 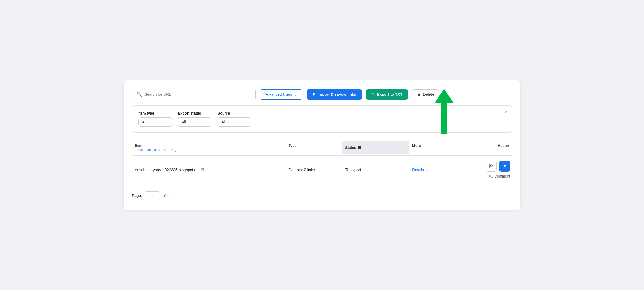 I want to click on page-label: Page:, so click(x=137, y=196).